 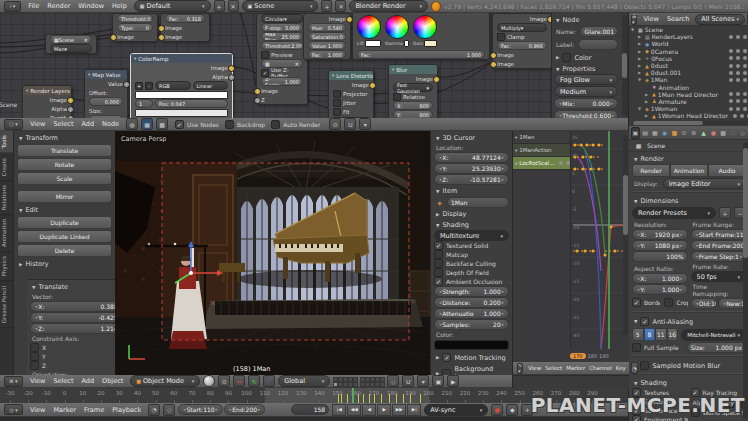 What do you see at coordinates (704, 304) in the screenshot?
I see `field-old: ◂Old:100▸` at bounding box center [704, 304].